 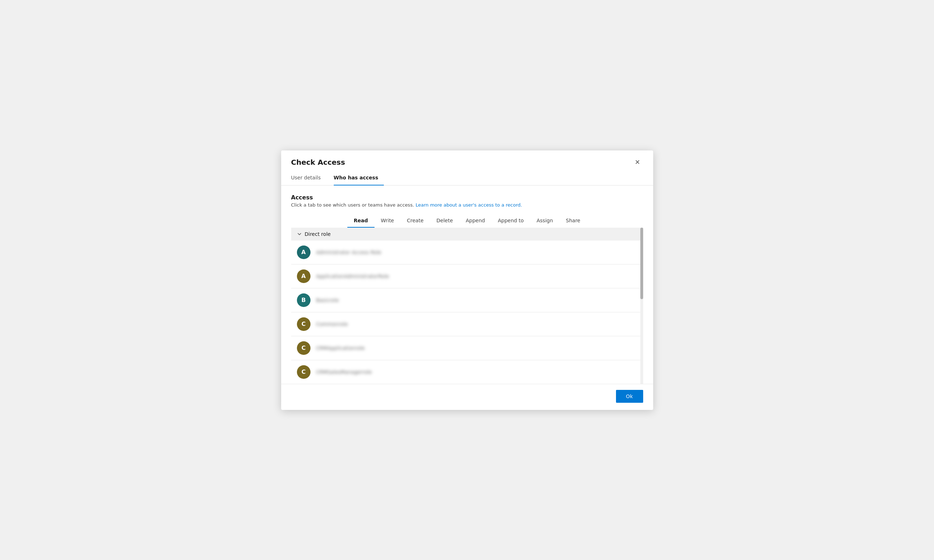 What do you see at coordinates (361, 221) in the screenshot?
I see `access-tab-read: Read` at bounding box center [361, 221].